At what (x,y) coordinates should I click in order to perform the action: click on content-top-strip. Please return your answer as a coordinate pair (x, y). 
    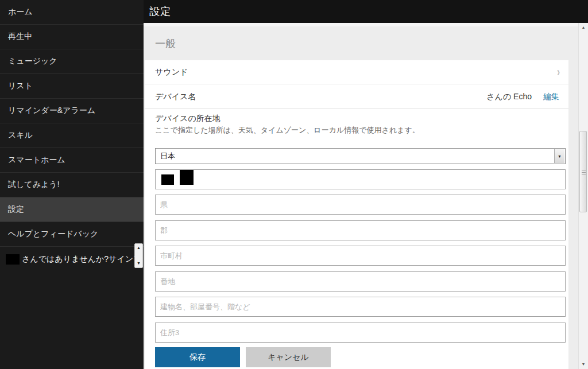
    Looking at the image, I should click on (361, 25).